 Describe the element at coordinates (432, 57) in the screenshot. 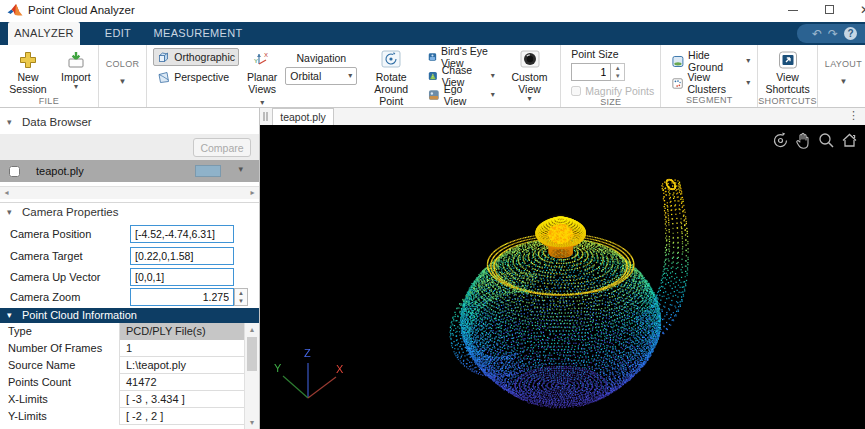

I see `birds-eye-view-icon` at that location.